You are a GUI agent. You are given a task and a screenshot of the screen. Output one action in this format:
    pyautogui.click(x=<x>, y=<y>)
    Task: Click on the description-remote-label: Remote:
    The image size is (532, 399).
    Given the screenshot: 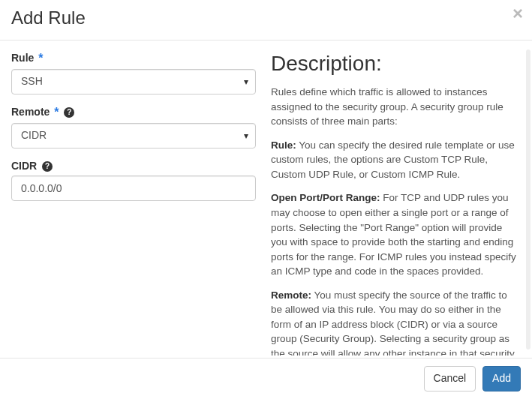 What is the action you would take?
    pyautogui.click(x=291, y=296)
    